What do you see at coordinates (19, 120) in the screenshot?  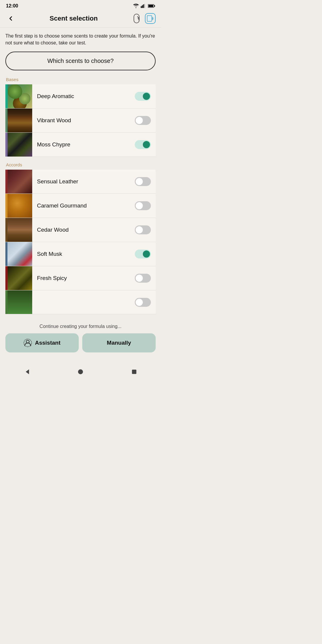 I see `scent-thumbnail-vibrant-wood` at bounding box center [19, 120].